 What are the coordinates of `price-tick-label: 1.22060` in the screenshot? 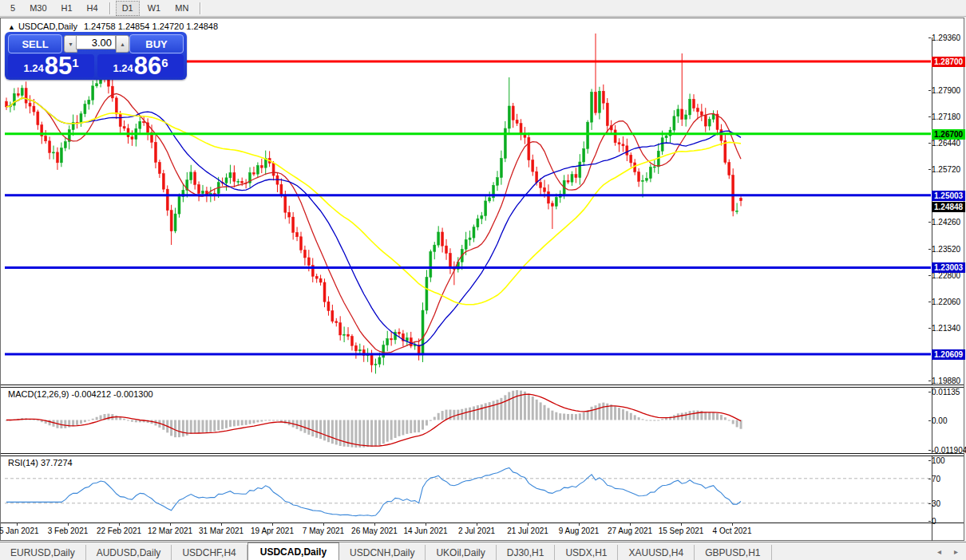 It's located at (948, 302).